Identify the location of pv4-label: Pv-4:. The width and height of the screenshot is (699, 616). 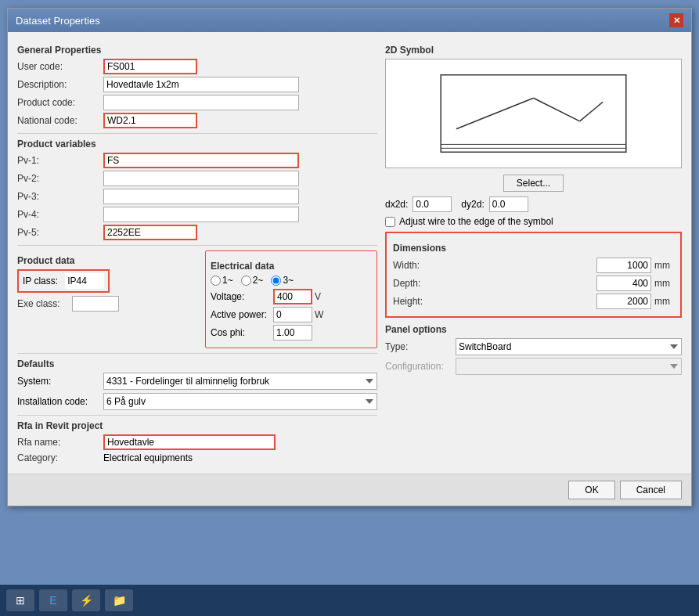
(60, 214).